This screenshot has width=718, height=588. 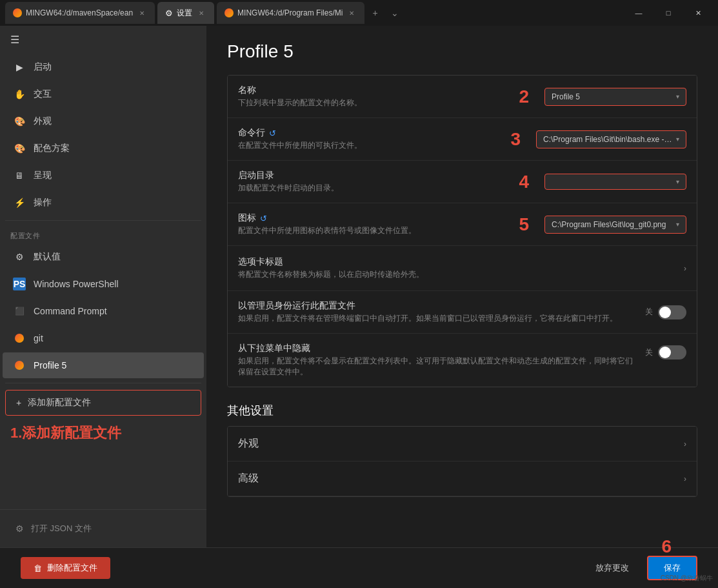 What do you see at coordinates (685, 269) in the screenshot?
I see `tabtitle-expand-icon: ›` at bounding box center [685, 269].